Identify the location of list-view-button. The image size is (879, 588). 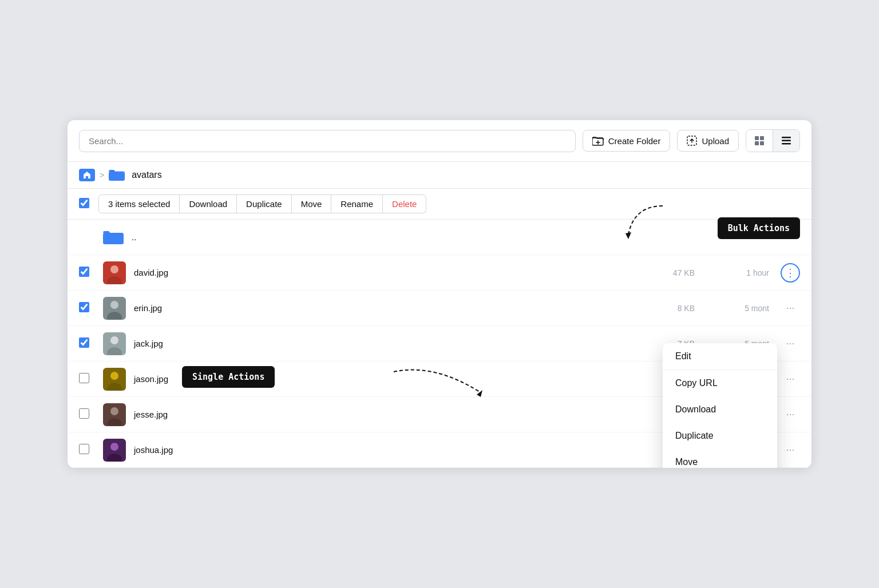
(786, 141).